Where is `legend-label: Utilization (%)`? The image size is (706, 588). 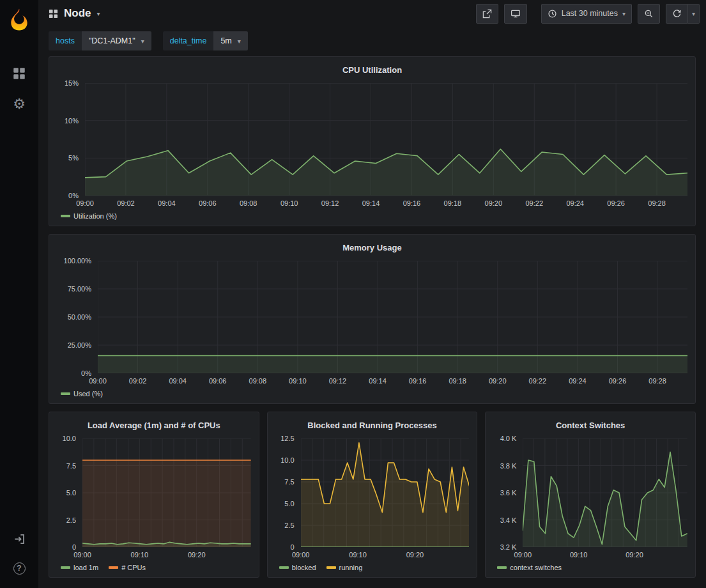
legend-label: Utilization (%) is located at coordinates (95, 216).